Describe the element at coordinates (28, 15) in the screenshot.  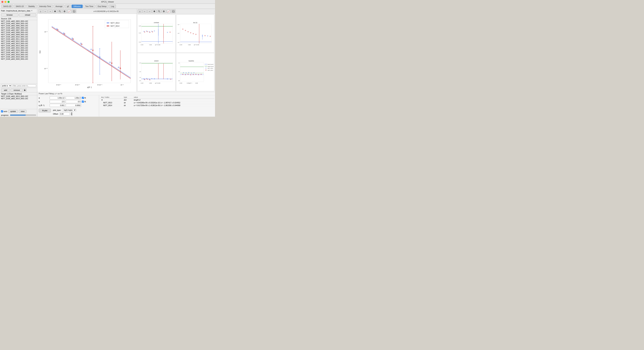
I see `reload-button: reload` at that location.